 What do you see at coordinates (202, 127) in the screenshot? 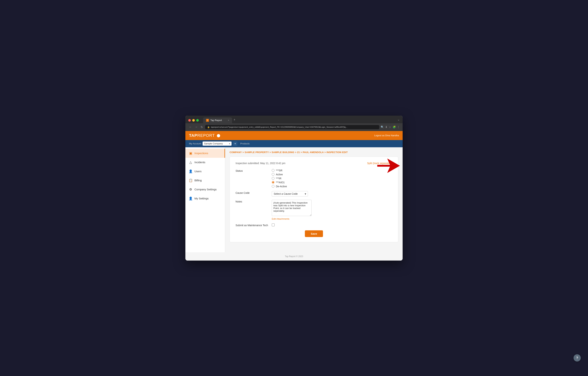
I see `reload-button: ↻` at bounding box center [202, 127].